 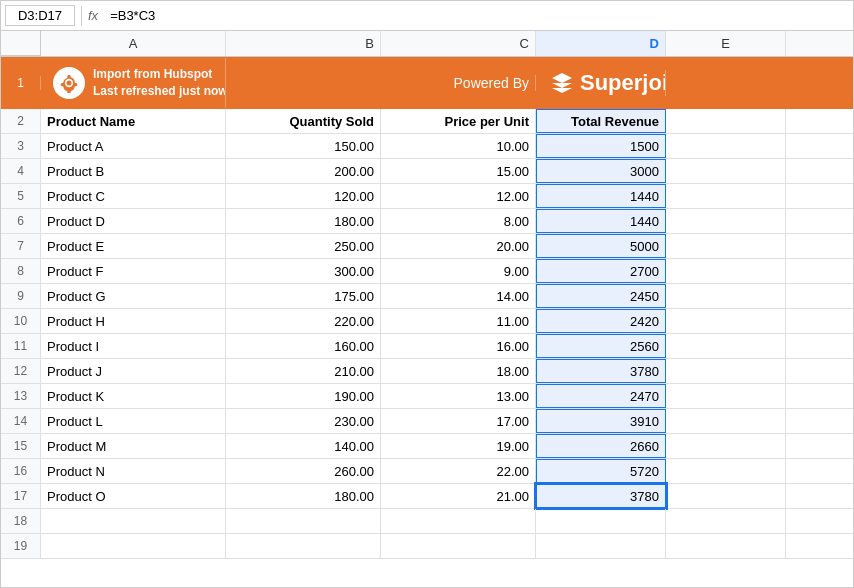 What do you see at coordinates (601, 171) in the screenshot?
I see `cell-total-revenue: 3000` at bounding box center [601, 171].